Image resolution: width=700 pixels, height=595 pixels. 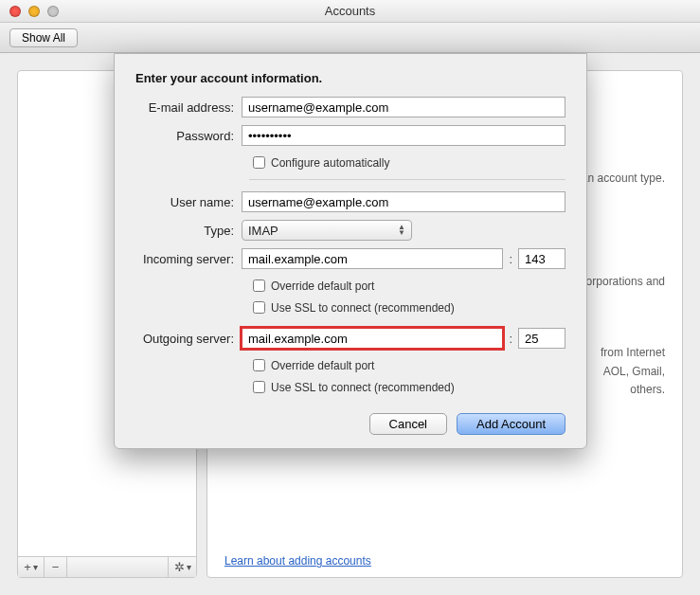 I want to click on toolbar: Show All, so click(x=350, y=38).